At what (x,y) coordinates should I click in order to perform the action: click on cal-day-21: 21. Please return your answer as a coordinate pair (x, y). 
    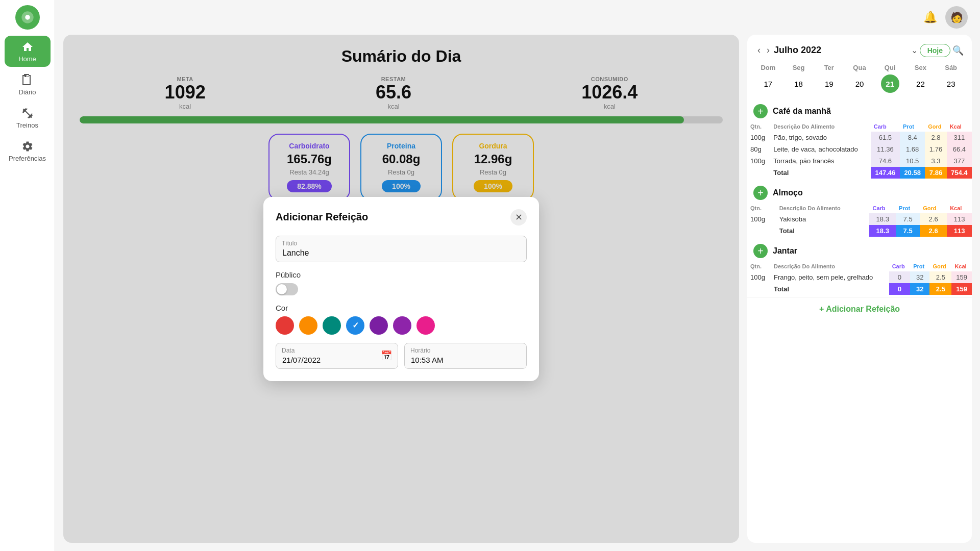
    Looking at the image, I should click on (890, 84).